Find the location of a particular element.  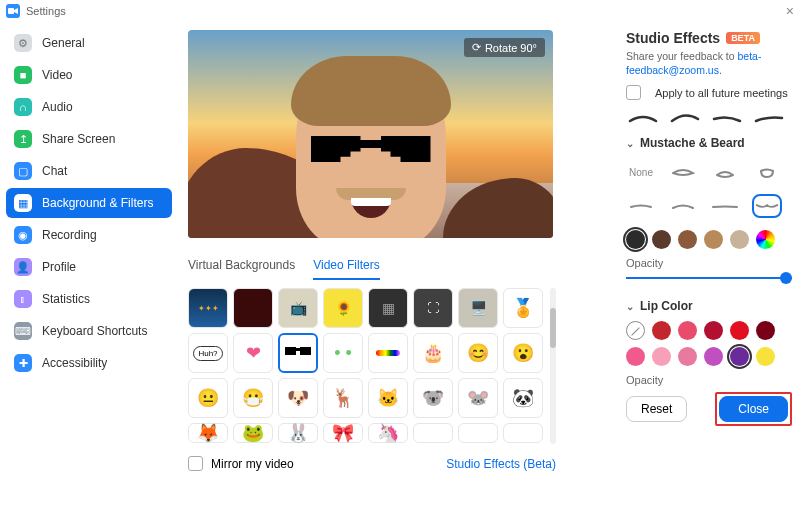

panel-title: Studio Effects is located at coordinates (673, 38).